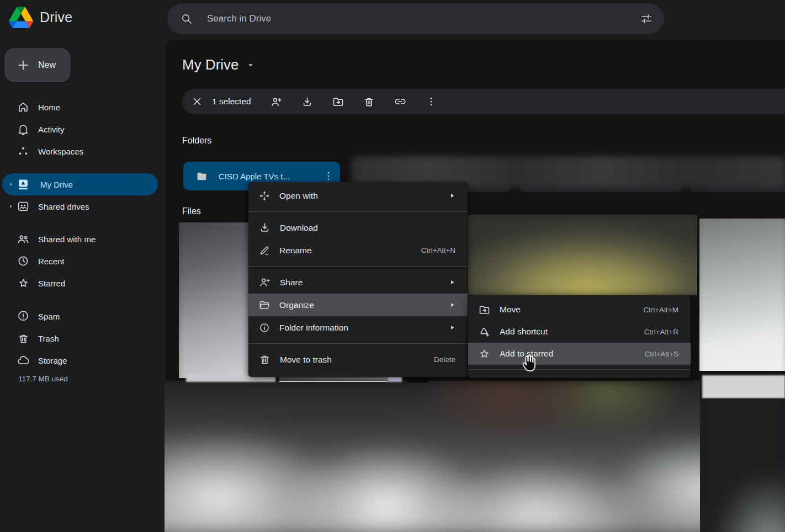 The image size is (785, 532). What do you see at coordinates (361, 283) in the screenshot?
I see `menu-item-label: Share` at bounding box center [361, 283].